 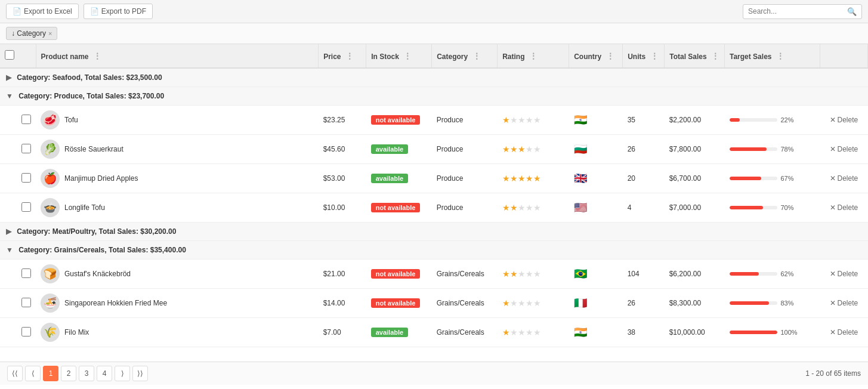 I want to click on search-box: 🔍, so click(x=802, y=12).